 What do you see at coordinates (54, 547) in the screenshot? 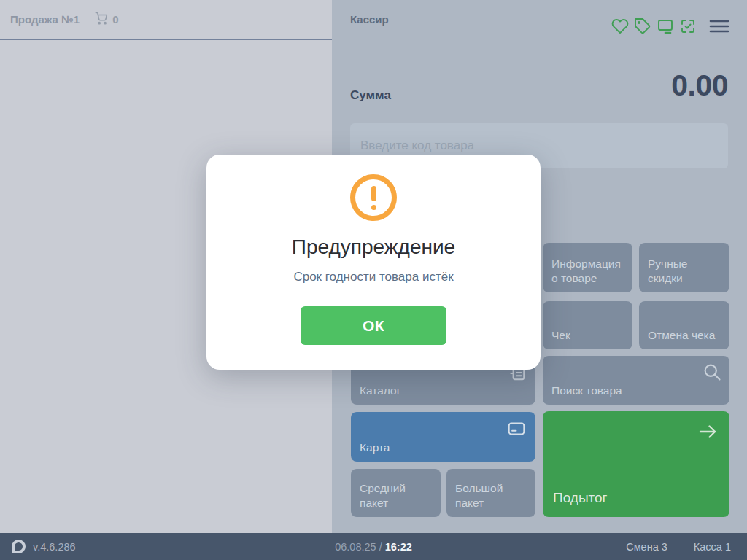
I see `app-version: v.4.6.286` at bounding box center [54, 547].